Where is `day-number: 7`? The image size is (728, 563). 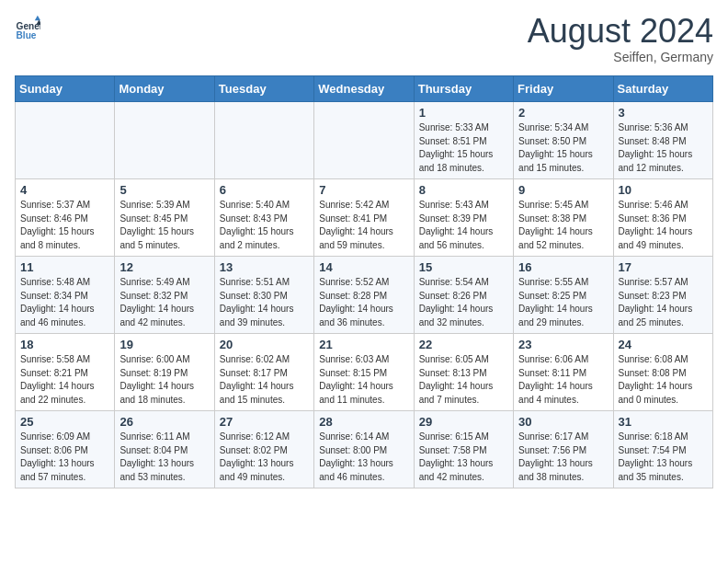 day-number: 7 is located at coordinates (364, 190).